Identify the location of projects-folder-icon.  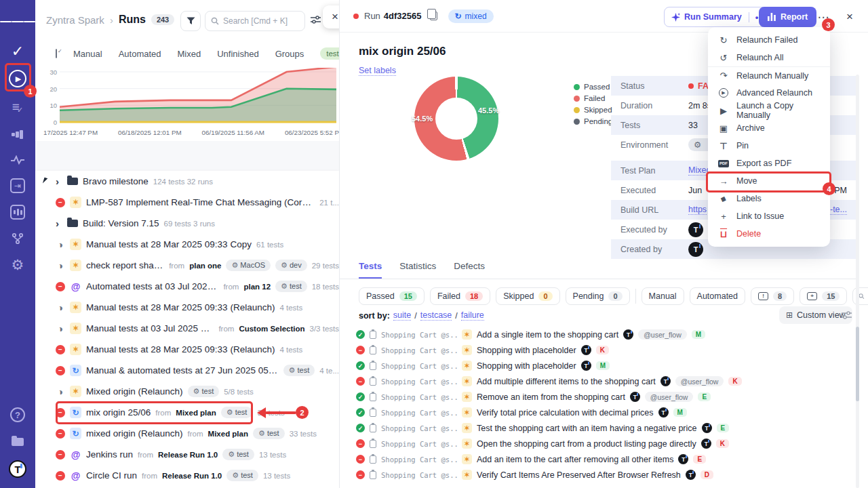
(18, 442).